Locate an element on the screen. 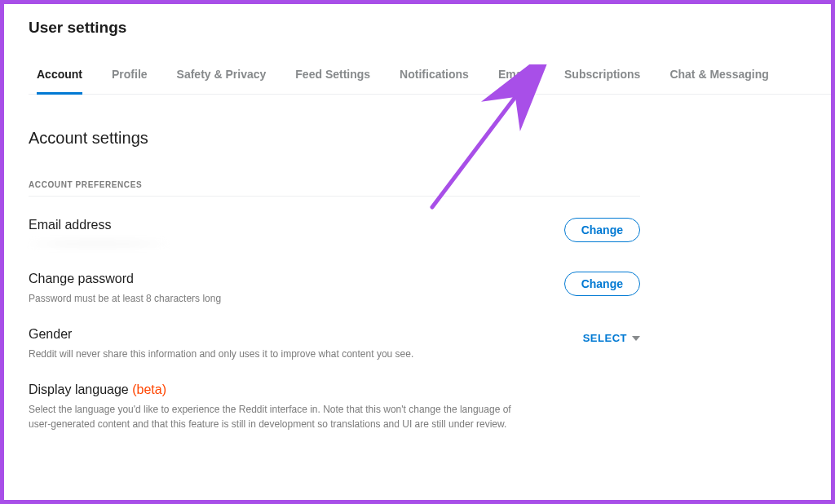 This screenshot has height=504, width=835. beta-badge: (beta) is located at coordinates (149, 390).